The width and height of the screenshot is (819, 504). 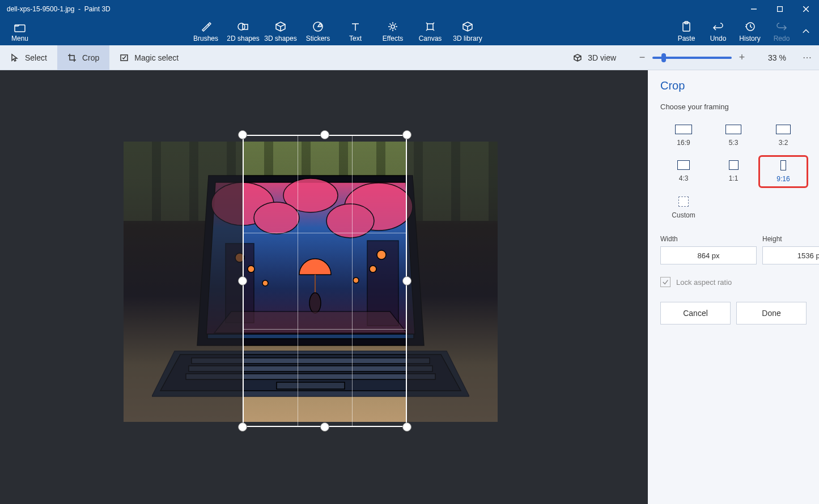 I want to click on lock-aspect-checkbox, so click(x=665, y=282).